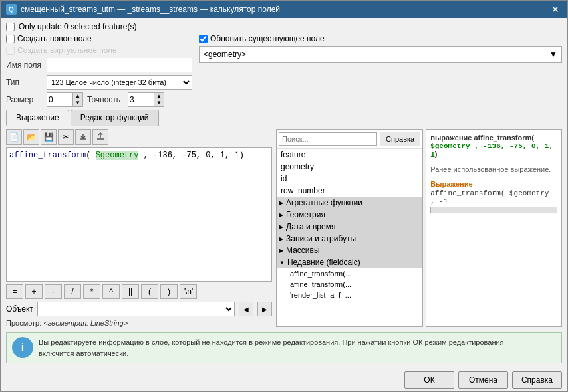 The width and height of the screenshot is (568, 392). Describe the element at coordinates (350, 250) in the screenshot. I see `tree-group-arrays: ▶ Массивы` at that location.